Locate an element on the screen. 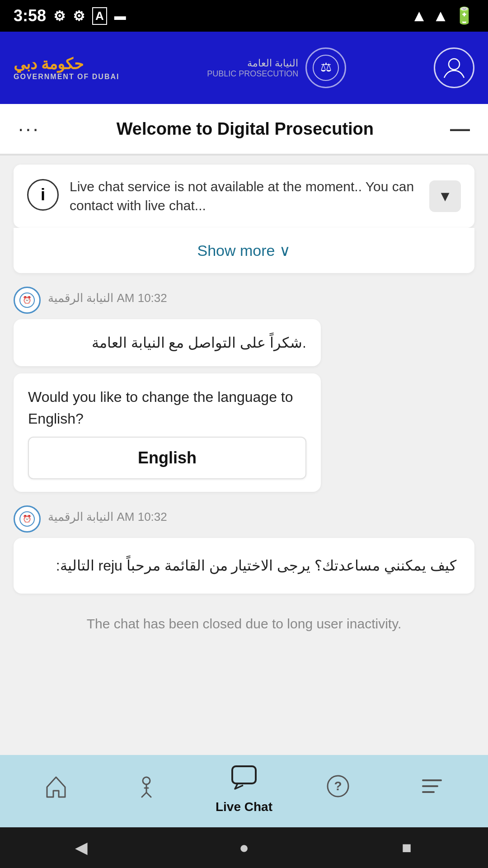 This screenshot has width=488, height=868. message-group-2: ⏰ AM 10:32 النيابة الرقمية كيف يمكنني مس… is located at coordinates (244, 550).